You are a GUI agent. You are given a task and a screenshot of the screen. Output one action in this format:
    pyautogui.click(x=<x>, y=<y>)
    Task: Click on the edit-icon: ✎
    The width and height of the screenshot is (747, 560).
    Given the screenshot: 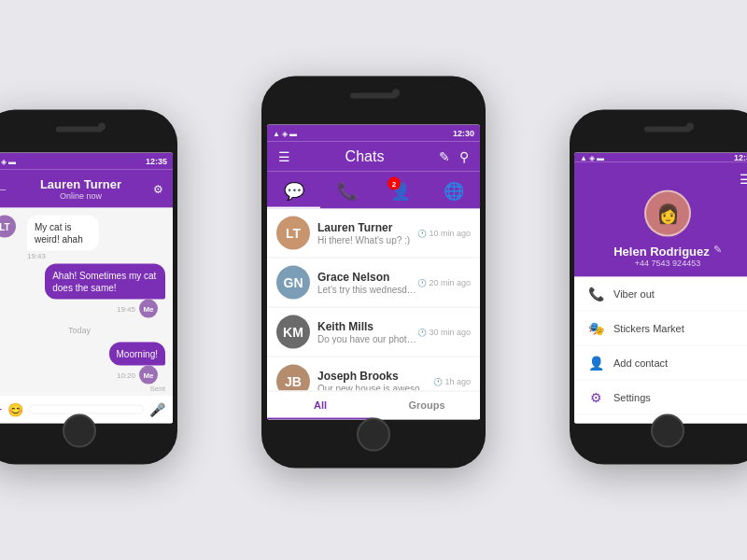 What is the action you would take?
    pyautogui.click(x=444, y=157)
    